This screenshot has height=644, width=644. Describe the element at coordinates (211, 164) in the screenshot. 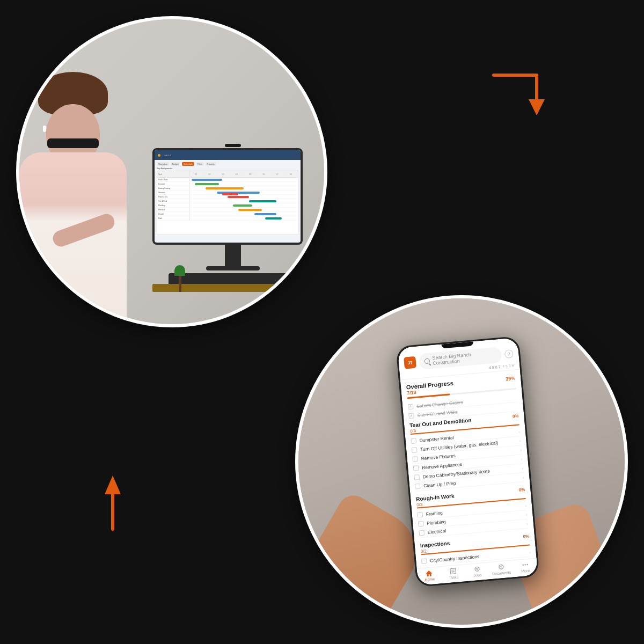

I see `nav-reports: Reports` at that location.